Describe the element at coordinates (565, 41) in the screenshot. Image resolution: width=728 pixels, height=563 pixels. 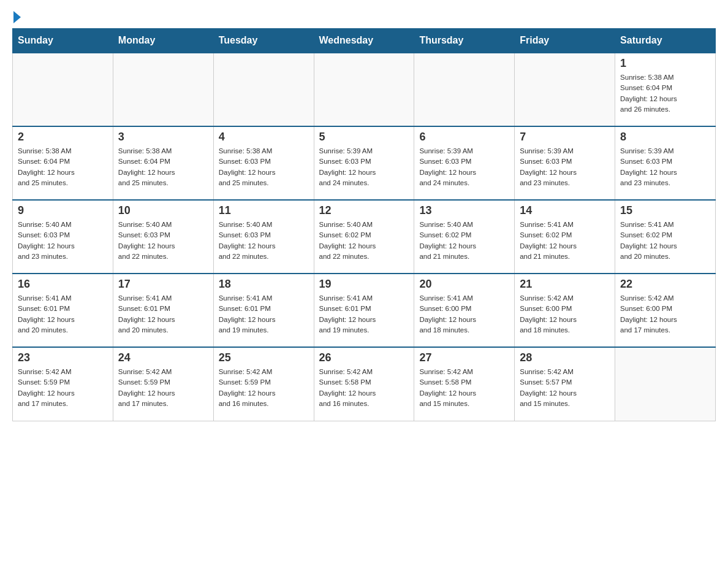
I see `column-header-friday: Friday` at that location.